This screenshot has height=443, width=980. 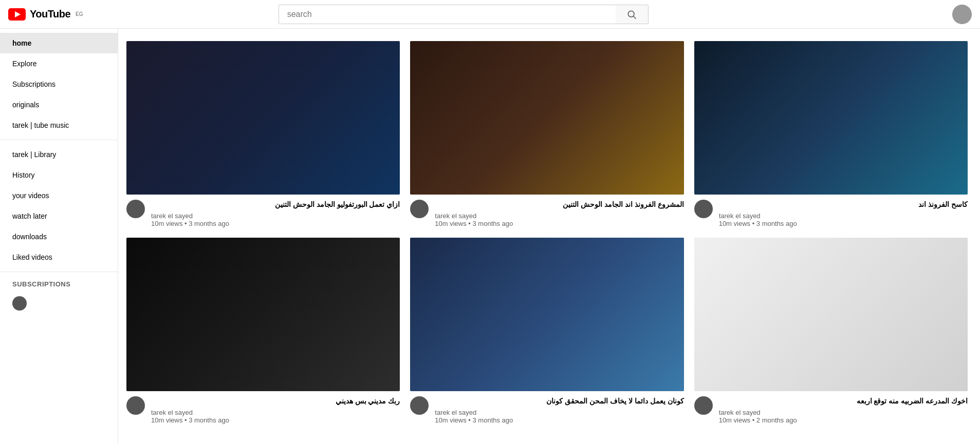 What do you see at coordinates (419, 406) in the screenshot?
I see `channel-avatar-v5` at bounding box center [419, 406].